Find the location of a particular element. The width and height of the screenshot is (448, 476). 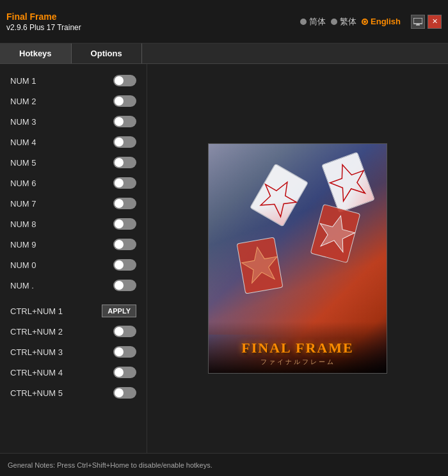

game-logo-text: FINAL FRAME is located at coordinates (297, 348).